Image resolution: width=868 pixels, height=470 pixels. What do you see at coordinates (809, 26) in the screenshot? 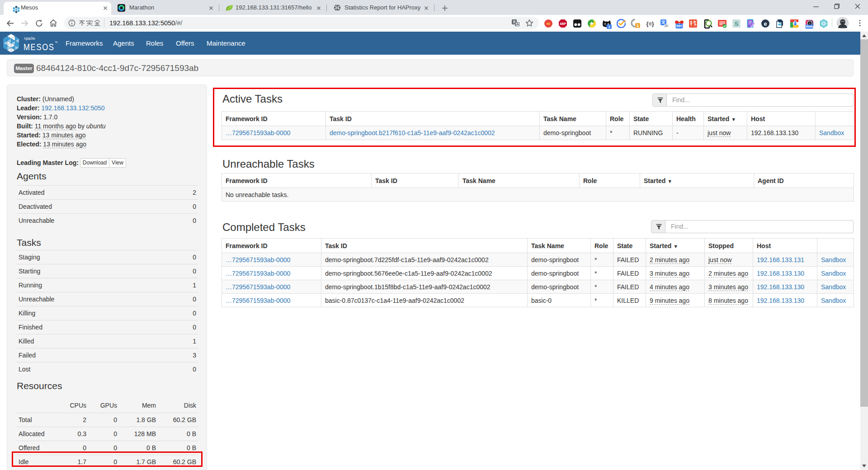
I see `svg-text: New` at bounding box center [809, 26].